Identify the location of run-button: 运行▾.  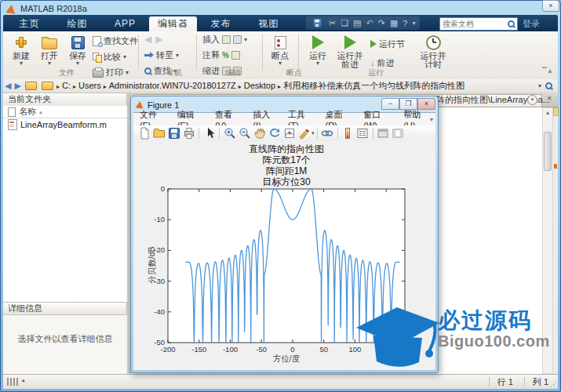
(318, 50).